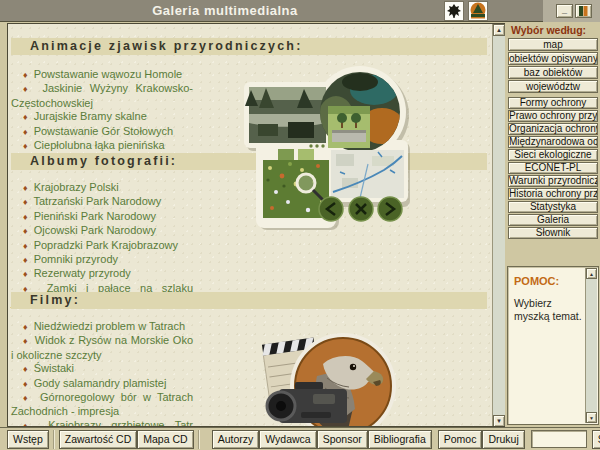 The width and height of the screenshot is (600, 450). I want to click on sidebar-button-sieci-ekologiczne: Sieci ekologiczne, so click(553, 155).